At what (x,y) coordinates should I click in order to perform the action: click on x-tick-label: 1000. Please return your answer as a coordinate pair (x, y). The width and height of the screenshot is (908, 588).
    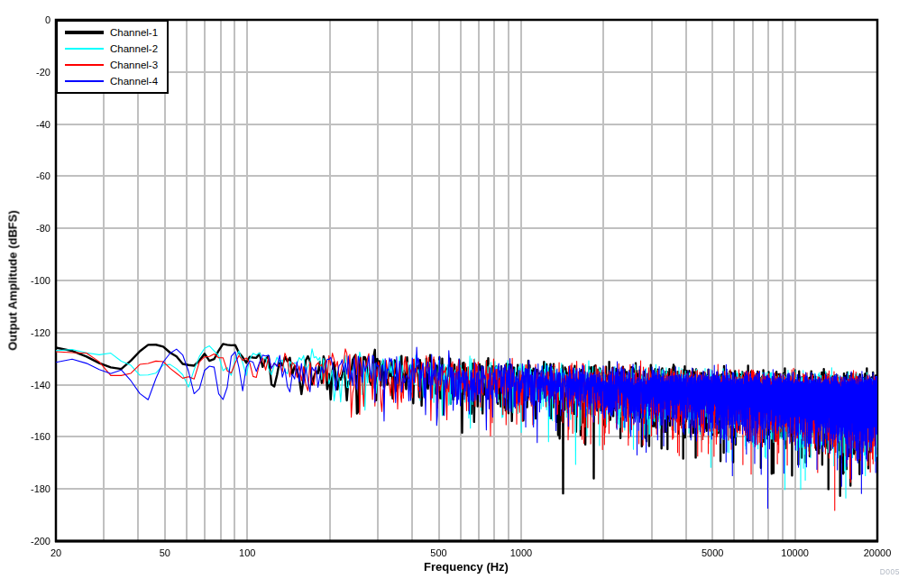
    Looking at the image, I should click on (521, 553).